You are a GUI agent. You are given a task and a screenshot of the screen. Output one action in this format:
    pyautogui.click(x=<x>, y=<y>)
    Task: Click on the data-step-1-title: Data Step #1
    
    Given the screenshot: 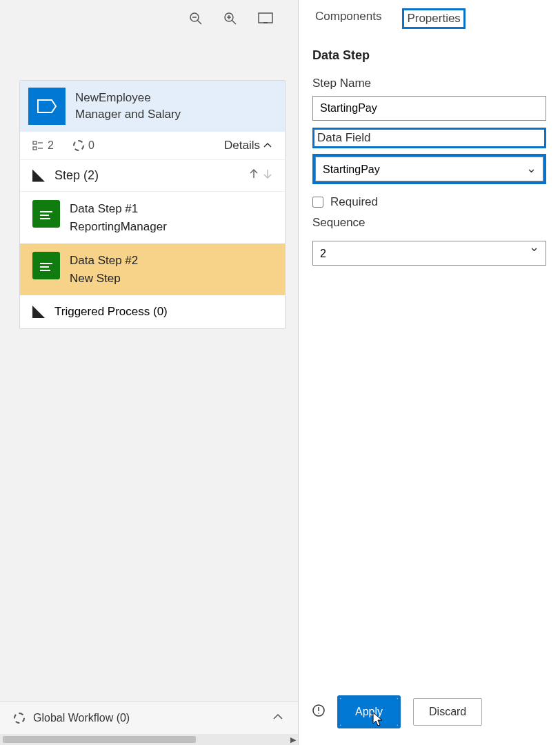 What is the action you would take?
    pyautogui.click(x=119, y=209)
    